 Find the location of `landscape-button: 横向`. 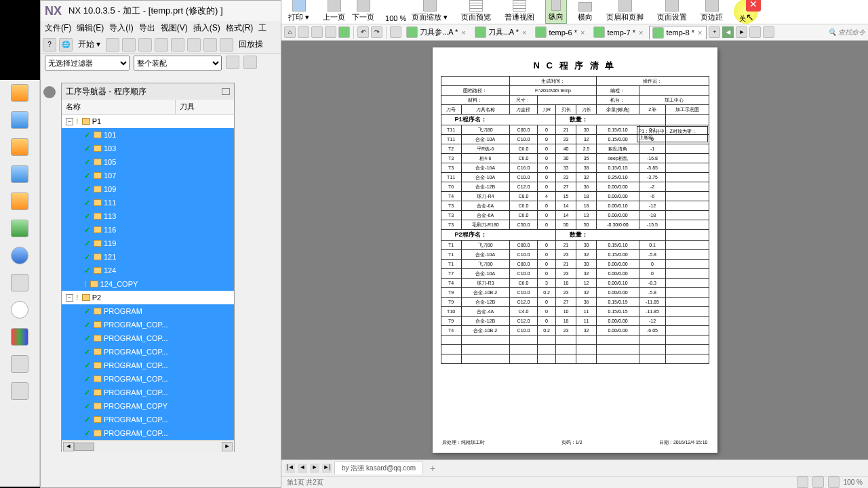

landscape-button: 横向 is located at coordinates (585, 12).